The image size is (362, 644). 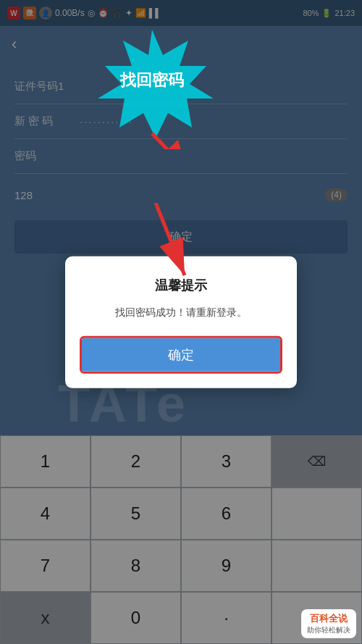 I want to click on watermark-subtitle: 助你轻松解决, so click(x=329, y=630).